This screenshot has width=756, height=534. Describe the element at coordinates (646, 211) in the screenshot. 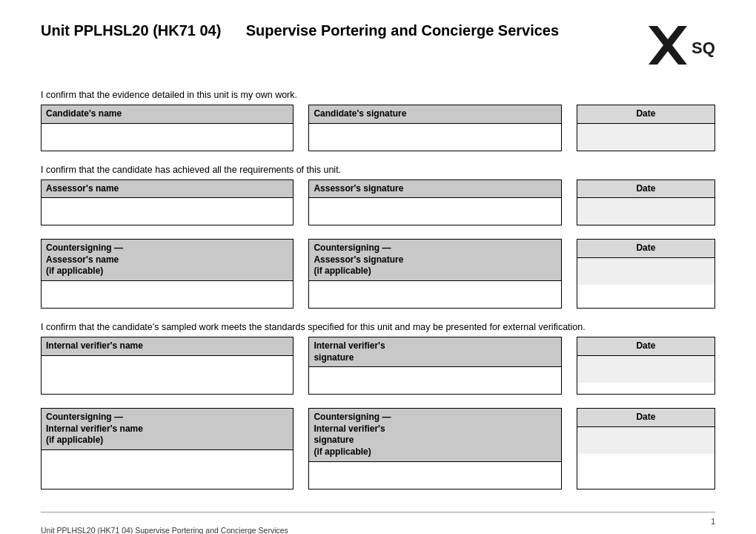

I see `assessor-date-value` at that location.